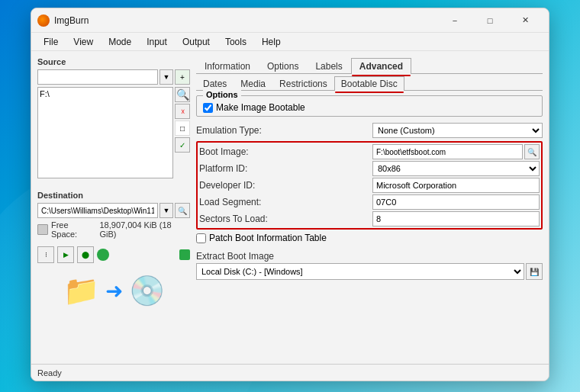 The width and height of the screenshot is (580, 392). What do you see at coordinates (456, 185) in the screenshot?
I see `developer-id-input` at bounding box center [456, 185].